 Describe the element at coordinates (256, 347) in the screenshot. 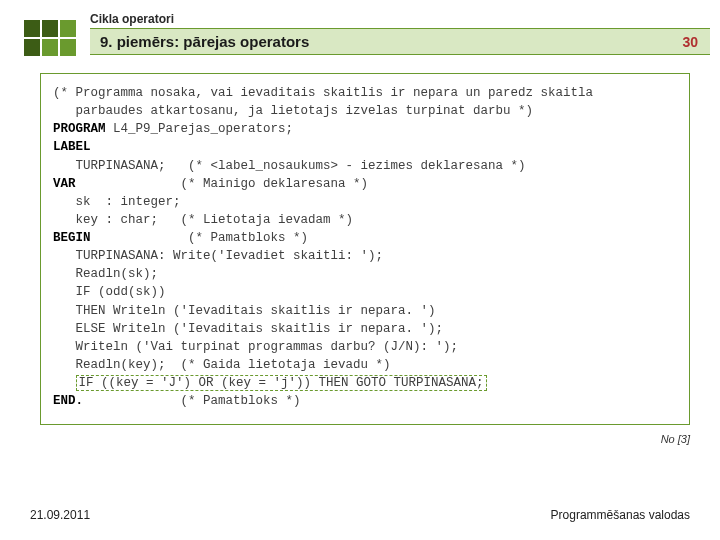

I see `code-line: Writeln ('Vai turpinat programmas darbu?…` at that location.